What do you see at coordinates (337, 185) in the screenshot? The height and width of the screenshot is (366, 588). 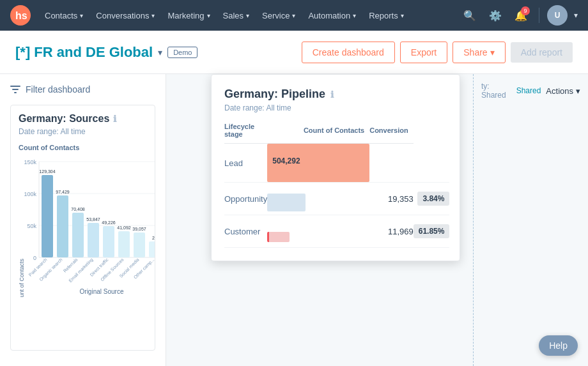 I see `pipeline-table: Lifecycle stage Count of Contacts Conver…` at bounding box center [337, 185].